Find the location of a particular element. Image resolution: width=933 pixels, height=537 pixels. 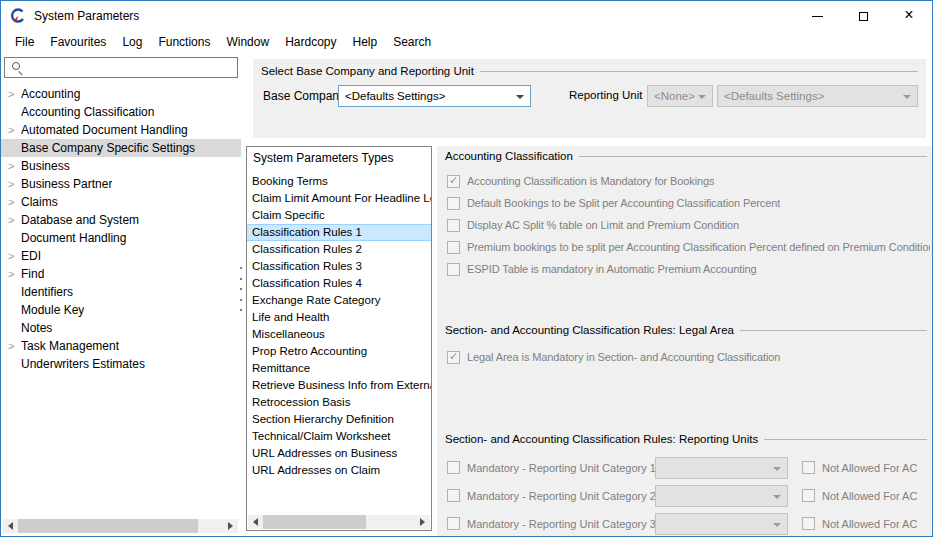

tree-item-task-management: > Task Management is located at coordinates (121, 346).